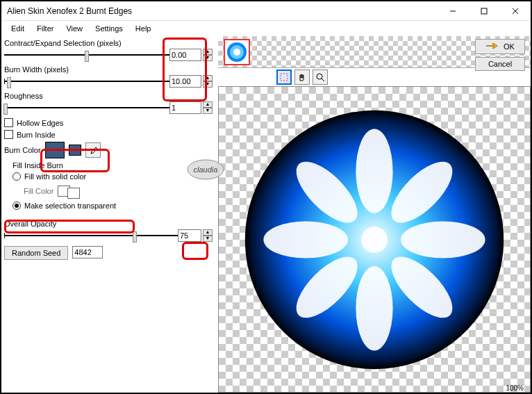 The image size is (532, 394). Describe the element at coordinates (493, 47) in the screenshot. I see `pointing-hand-icon` at that location.